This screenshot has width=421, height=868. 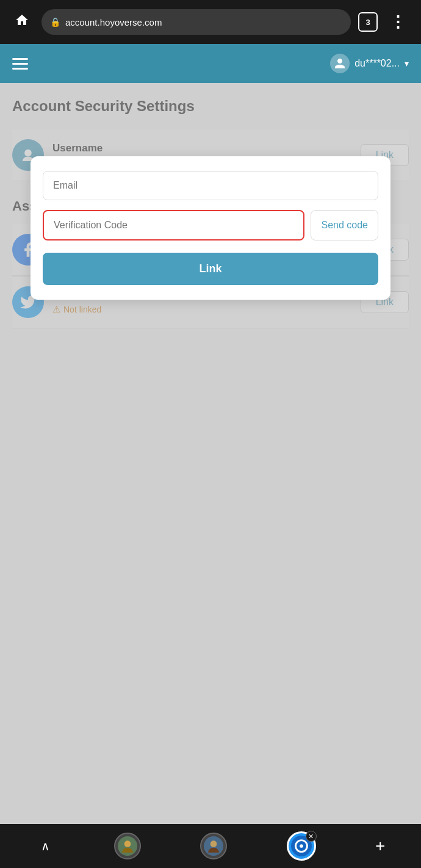 What do you see at coordinates (210, 63) in the screenshot?
I see `app-header: du****02... ▾` at bounding box center [210, 63].